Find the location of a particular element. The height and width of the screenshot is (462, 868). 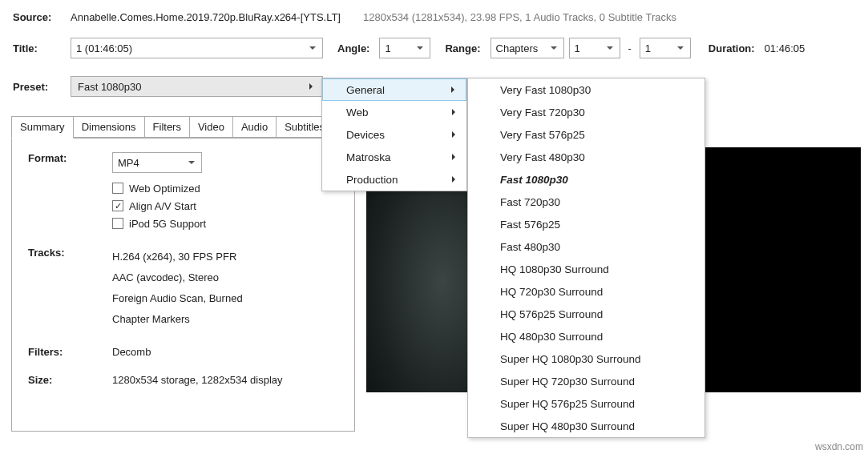

preset-category-general: General is located at coordinates (394, 90).